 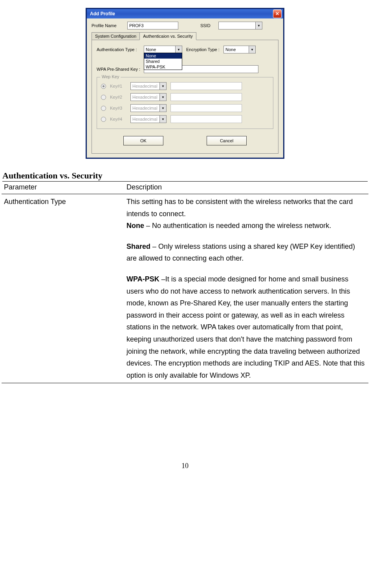 I want to click on enc-type-combo: None ▼, so click(x=240, y=50).